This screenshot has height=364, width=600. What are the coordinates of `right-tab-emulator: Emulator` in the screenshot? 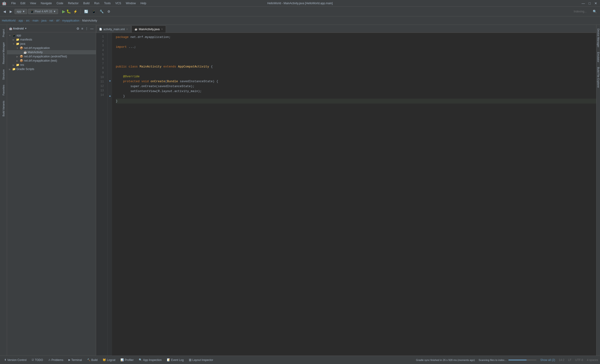 It's located at (599, 57).